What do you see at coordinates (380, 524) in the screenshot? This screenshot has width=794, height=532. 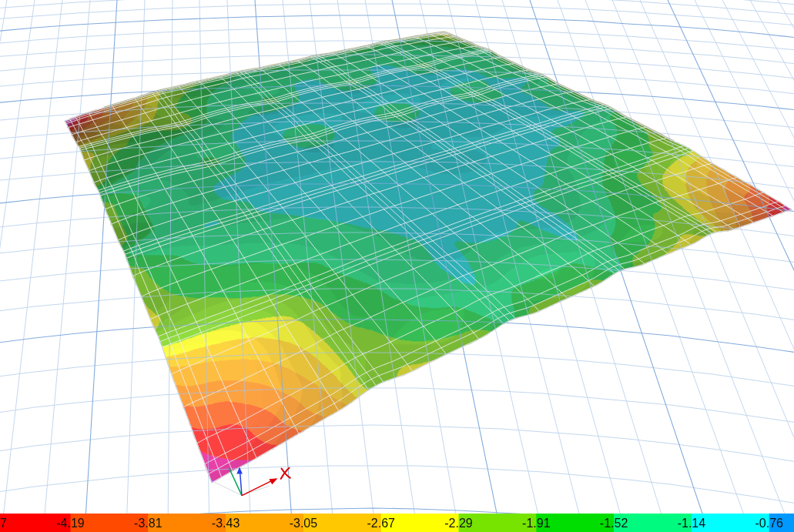 I see `svg-text: -2.67` at bounding box center [380, 524].